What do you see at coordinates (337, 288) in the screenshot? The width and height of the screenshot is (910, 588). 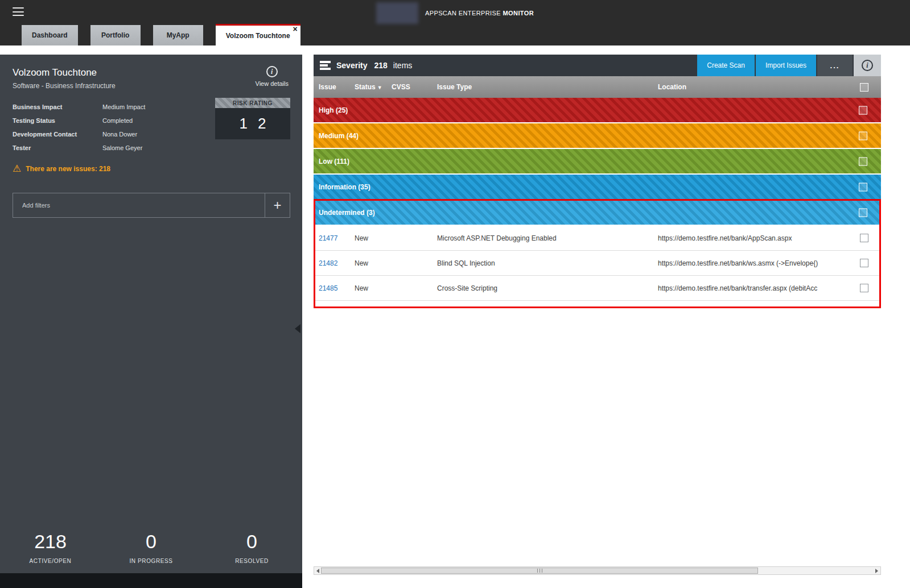 I see `issue-id-link: 21485` at bounding box center [337, 288].